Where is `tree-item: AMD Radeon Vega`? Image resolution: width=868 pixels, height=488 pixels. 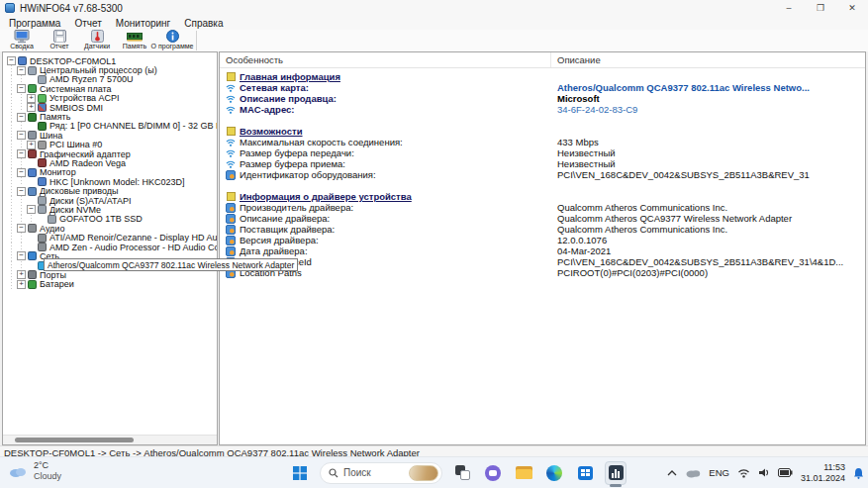 tree-item: AMD Radeon Vega is located at coordinates (110, 162).